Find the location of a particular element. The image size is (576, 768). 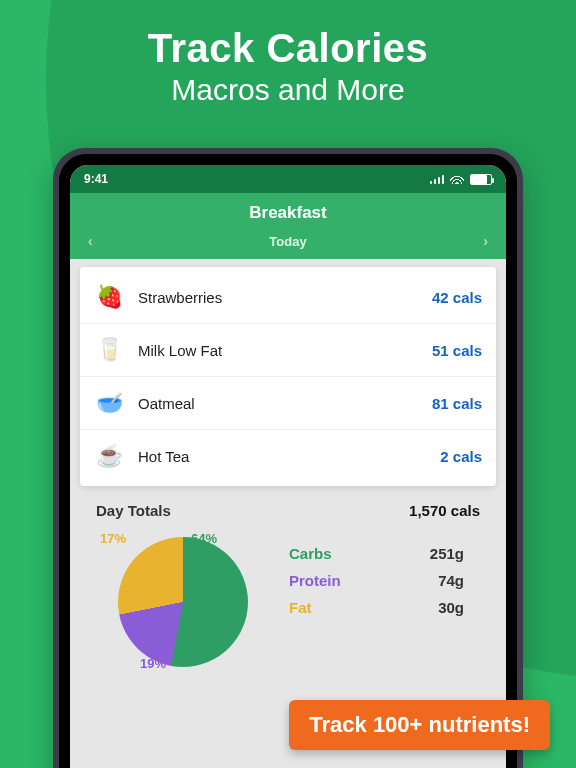

food-cals: 81 cals is located at coordinates (457, 404).